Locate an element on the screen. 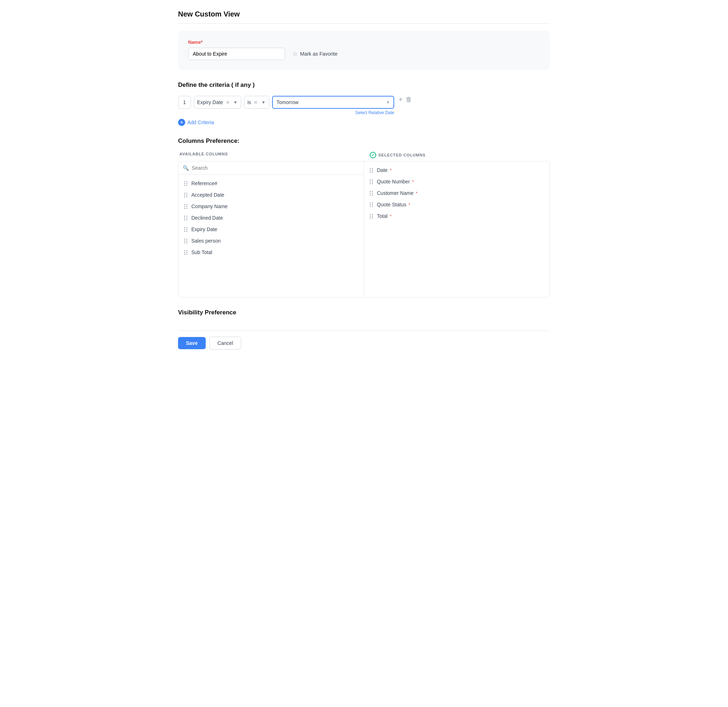 This screenshot has height=707, width=728. criteria-operator-value: is is located at coordinates (249, 102).